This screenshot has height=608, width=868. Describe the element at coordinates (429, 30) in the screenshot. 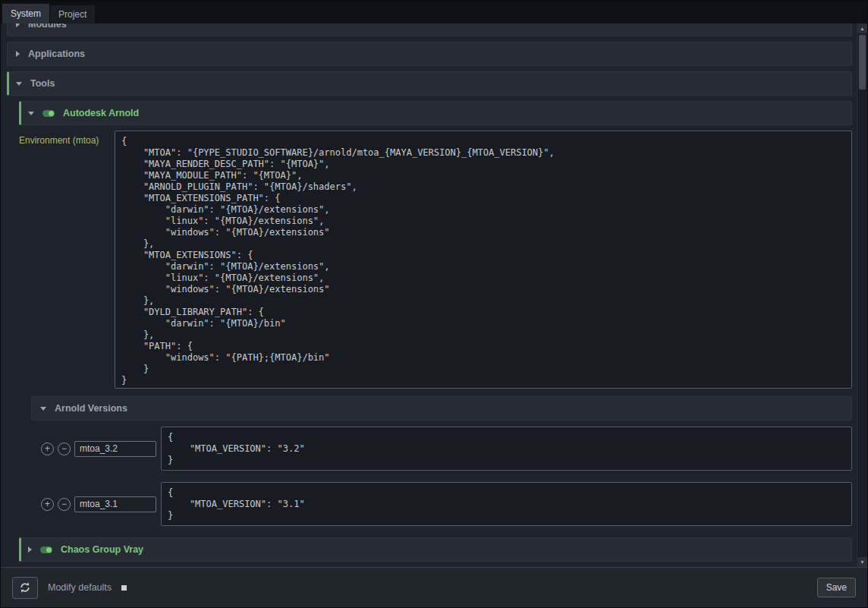

I see `section-modules: Modules` at that location.